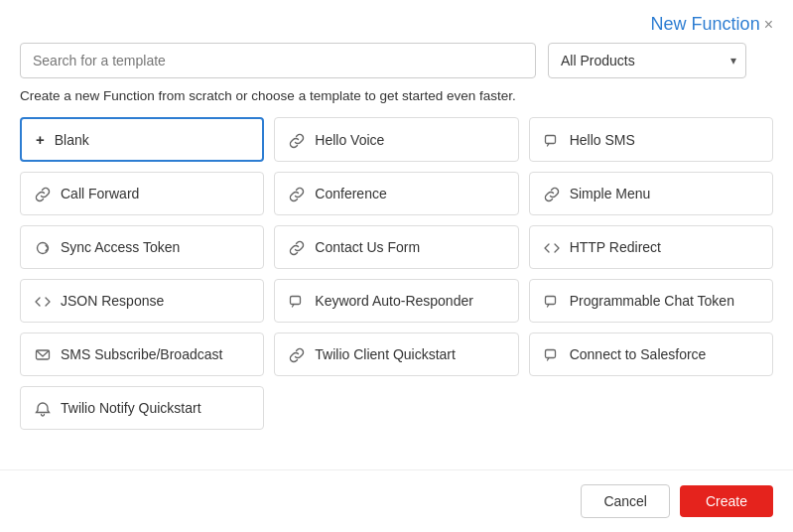  Describe the element at coordinates (142, 301) in the screenshot. I see `template-card-json-response: JSON Response` at that location.